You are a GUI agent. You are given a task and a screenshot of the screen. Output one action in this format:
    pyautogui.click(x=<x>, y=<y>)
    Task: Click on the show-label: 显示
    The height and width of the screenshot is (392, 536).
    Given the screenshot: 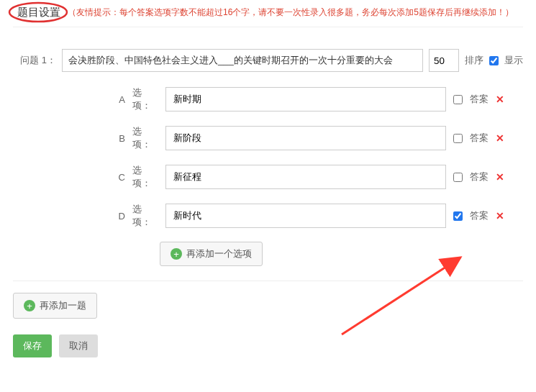 What is the action you would take?
    pyautogui.click(x=514, y=60)
    